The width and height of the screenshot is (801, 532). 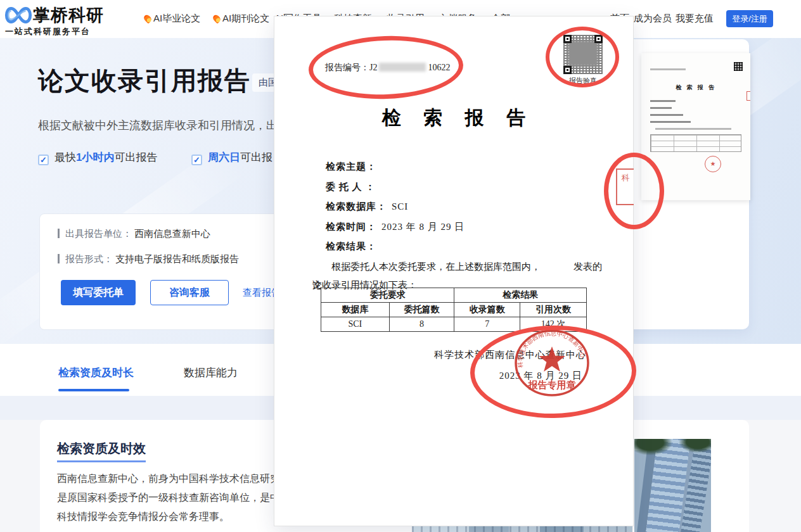 I want to click on field-value: SCI, so click(x=400, y=206).